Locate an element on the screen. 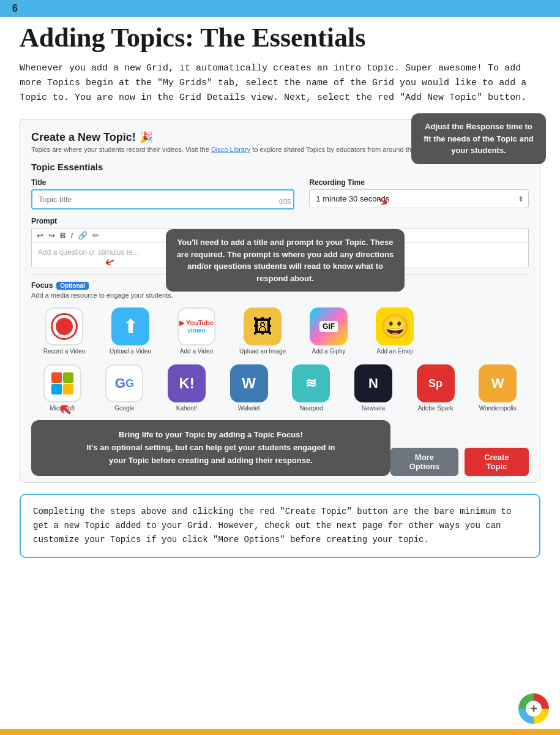 This screenshot has height=735, width=560. bold-icon: B is located at coordinates (62, 235).